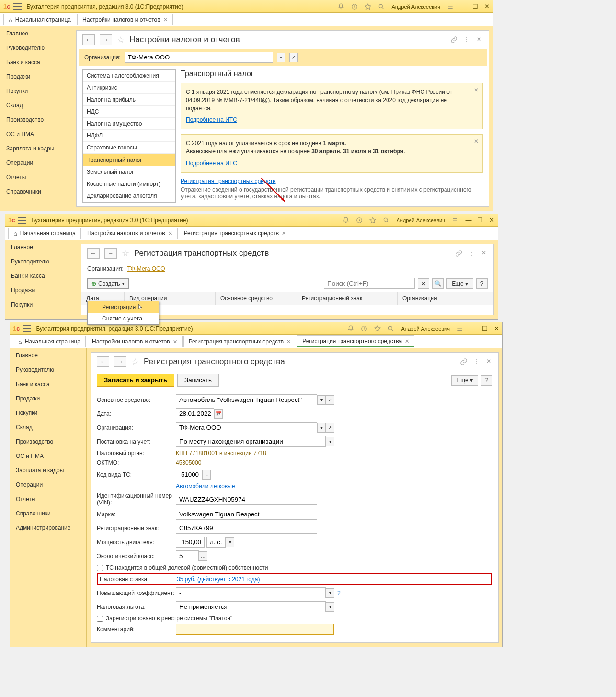  What do you see at coordinates (129, 184) in the screenshot?
I see `nav-item: Косвенные налоги (импорт)` at bounding box center [129, 184].